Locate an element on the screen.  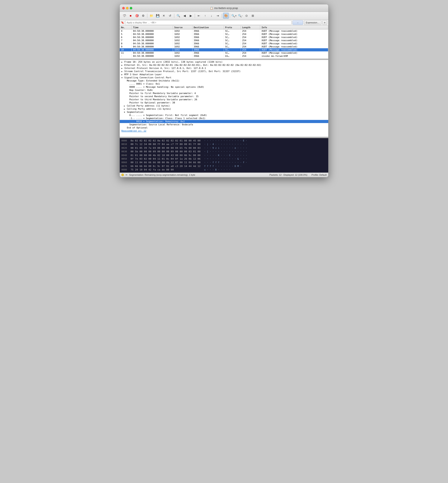
detail-row: Pointer to first Mandatory Variable para… is located at coordinates (224, 93).